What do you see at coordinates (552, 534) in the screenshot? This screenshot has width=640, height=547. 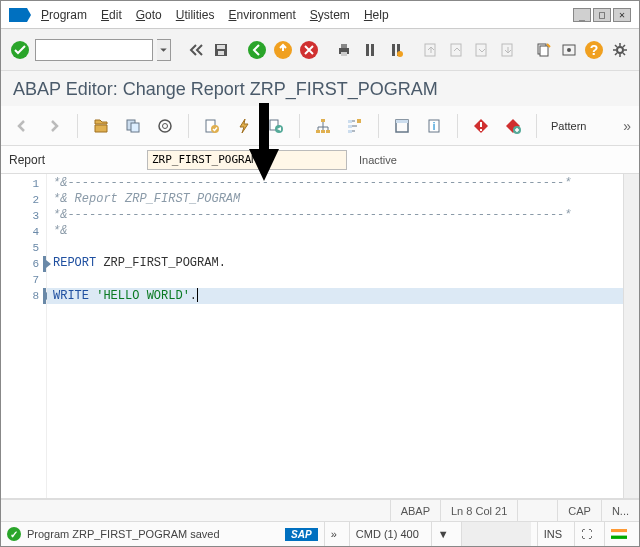 I see `status-ins: INS` at bounding box center [552, 534].